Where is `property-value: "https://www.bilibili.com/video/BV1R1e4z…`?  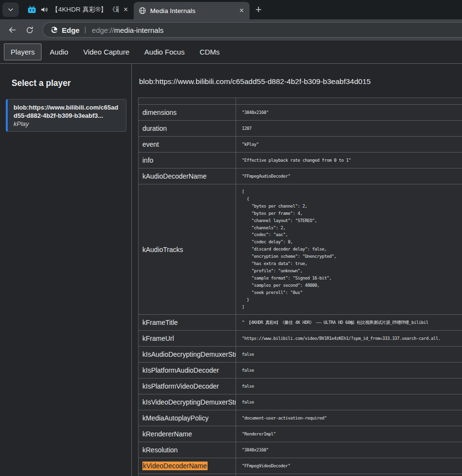
property-value: "https://www.bilibili.com/video/BV1R1e4z… is located at coordinates (349, 339).